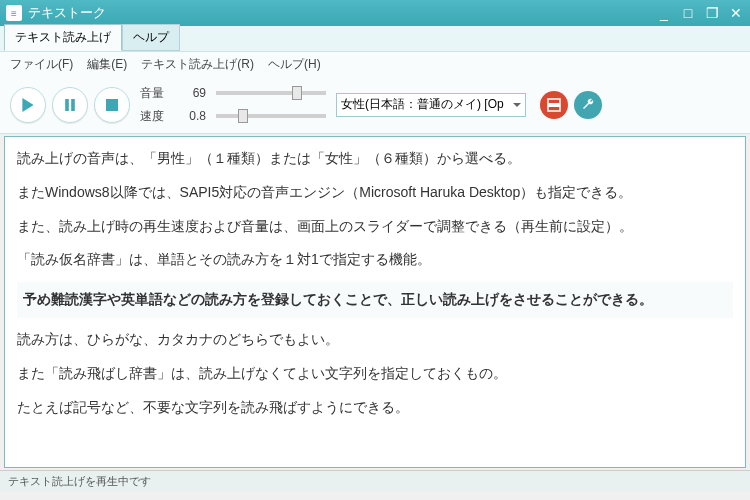 The image size is (750, 500). I want to click on paragraph: 読み上げの音声は、「男性」（１種類）または「女性」（６種類）から選べる。, so click(375, 159).